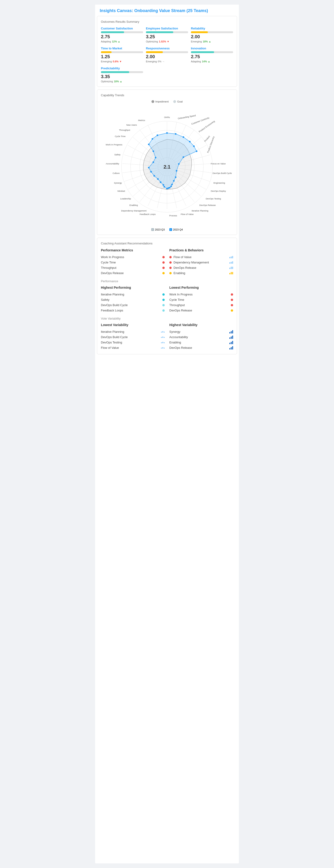 Image resolution: width=334 pixels, height=868 pixels. I want to click on impediment-dot, so click(153, 102).